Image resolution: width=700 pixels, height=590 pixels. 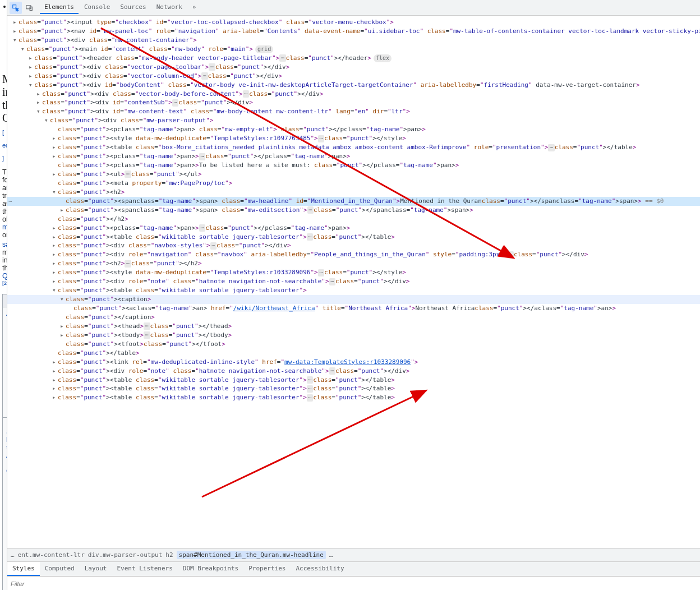 I want to click on intro-text: The following are treated as the oldest, so click(x=4, y=196).